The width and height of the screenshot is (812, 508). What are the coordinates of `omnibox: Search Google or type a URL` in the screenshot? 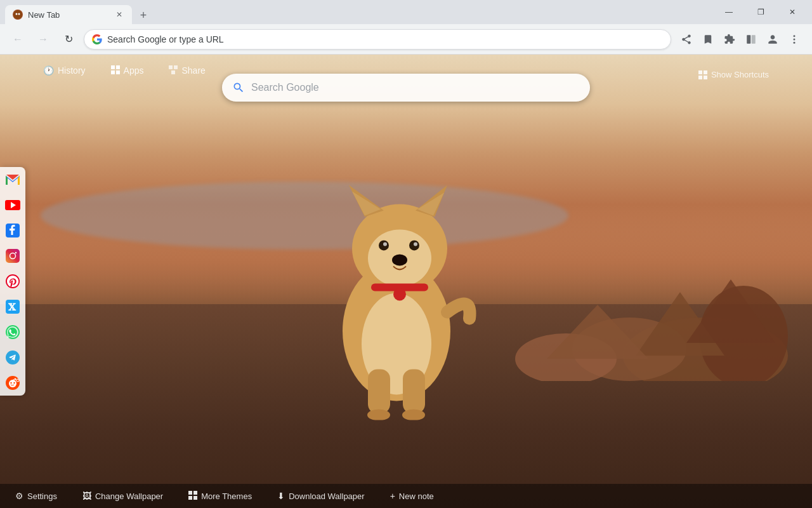 It's located at (377, 39).